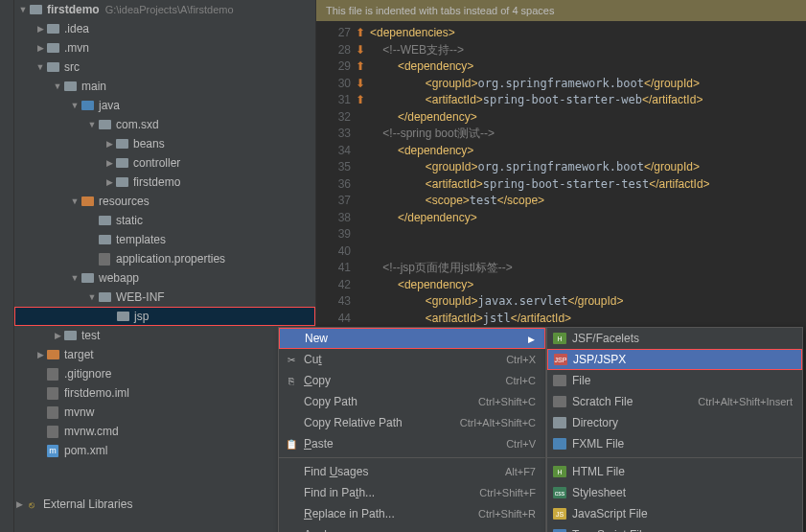 This screenshot has height=532, width=806. Describe the element at coordinates (412, 528) in the screenshot. I see `menu-item-analyze: Analyze▶` at that location.